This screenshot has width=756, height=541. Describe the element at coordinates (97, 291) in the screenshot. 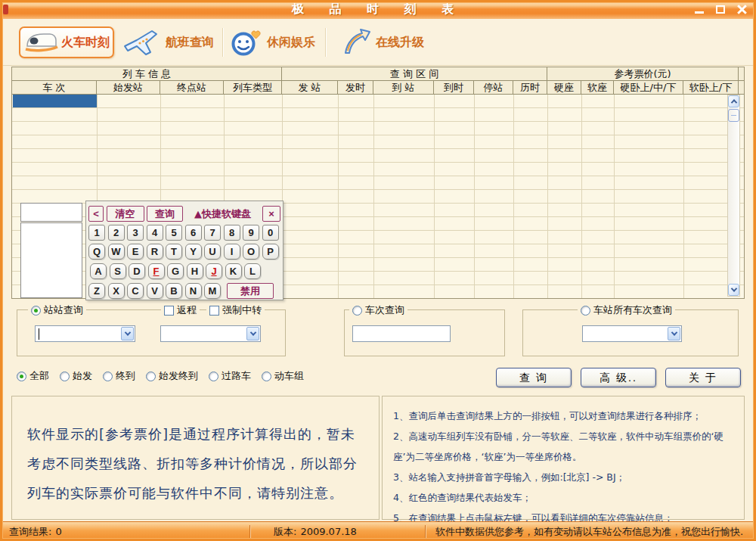

I see `key-z: Z` at that location.